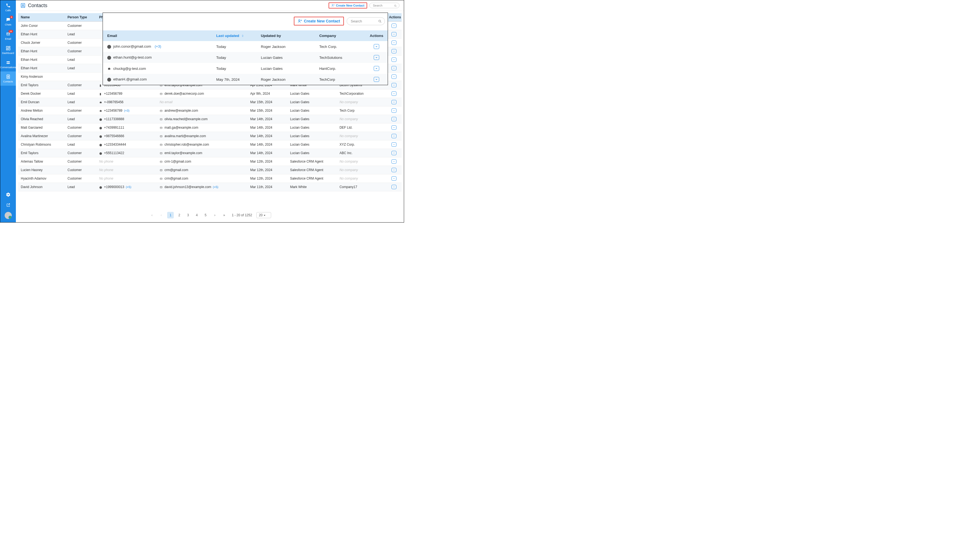  What do you see at coordinates (245, 79) in the screenshot?
I see `overlay-row: ethanH.@gmail.com May 7th, 2024 Roger Ja…` at bounding box center [245, 79].